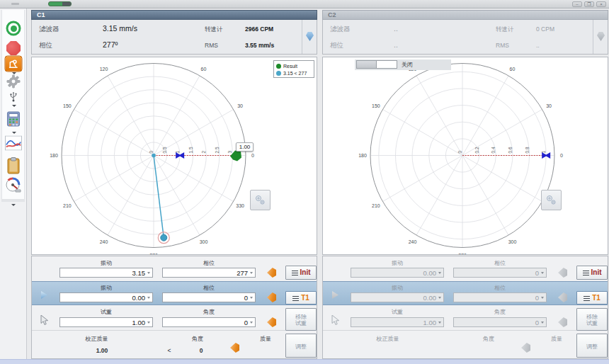 This screenshot has width=609, height=364. What do you see at coordinates (14, 99) in the screenshot?
I see `usb-icon` at bounding box center [14, 99].